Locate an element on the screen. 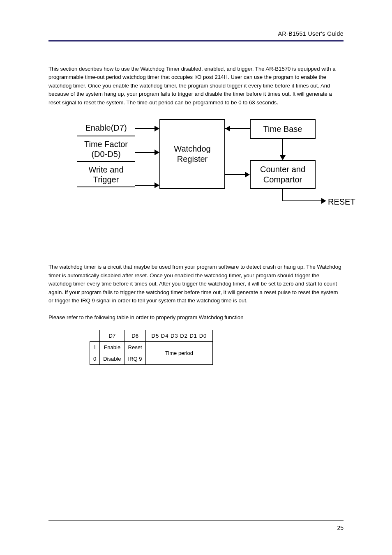 Image resolution: width=392 pixels, height=555 pixels. th-d5-d0: D5 D4 D3 D2 D1 D0 is located at coordinates (179, 336).